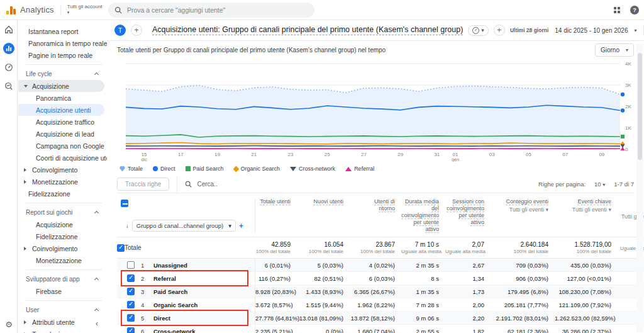 This screenshot has width=644, height=333. I want to click on search-placeholder: Prova a cercare "aggiungi utente", so click(176, 10).